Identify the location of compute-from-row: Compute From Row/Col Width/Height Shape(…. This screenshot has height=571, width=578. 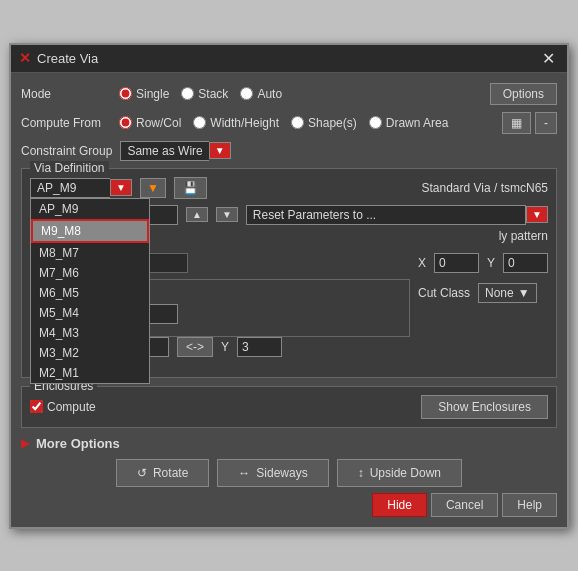
(289, 123).